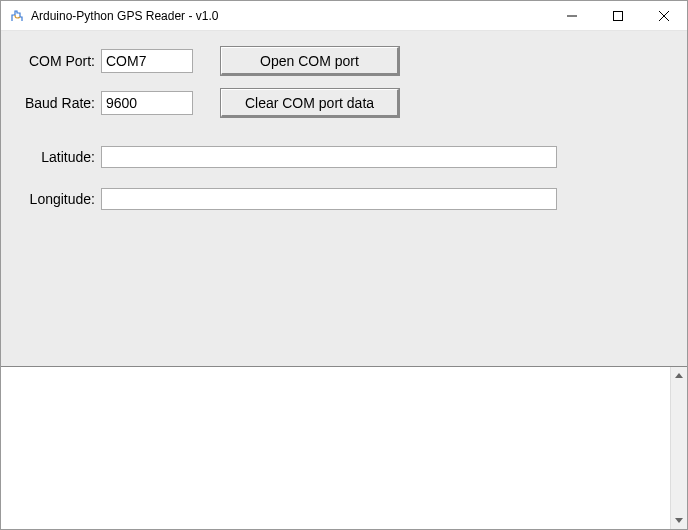 The height and width of the screenshot is (530, 688). Describe the element at coordinates (618, 16) in the screenshot. I see `maximize-button` at that location.